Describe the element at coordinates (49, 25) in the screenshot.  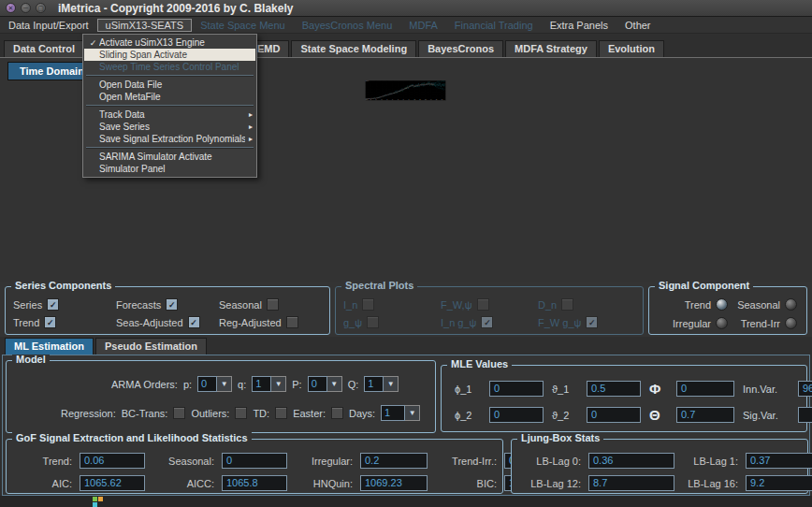
I see `menubar-item-data-input-export: Data Input/Export` at that location.